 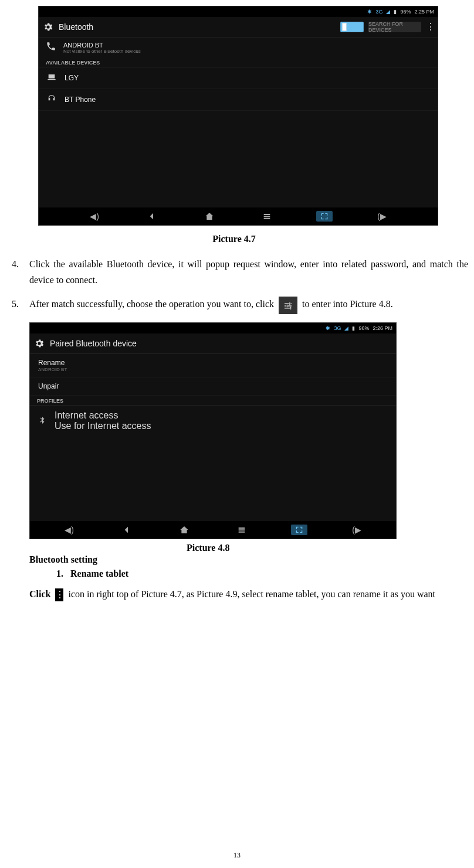 I want to click on bluetooth-toggle, so click(x=352, y=27).